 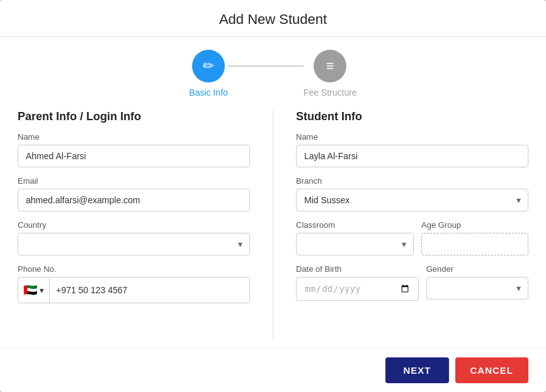 I want to click on student-name-field: Name, so click(x=412, y=150).